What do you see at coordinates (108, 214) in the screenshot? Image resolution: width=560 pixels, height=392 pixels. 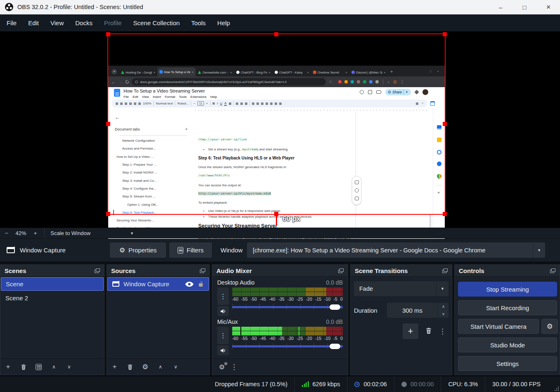 I see `resize-handle-bottom-left` at bounding box center [108, 214].